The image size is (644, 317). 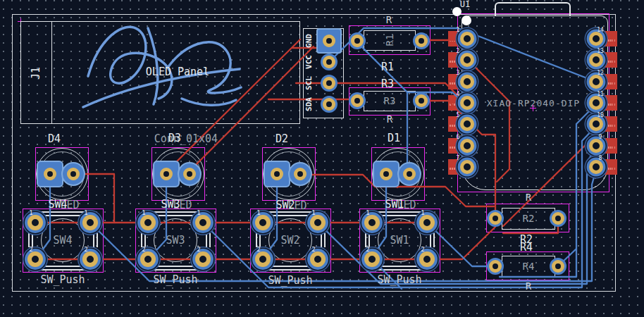 I want to click on sw3-pin-number: 2, so click(x=144, y=249).